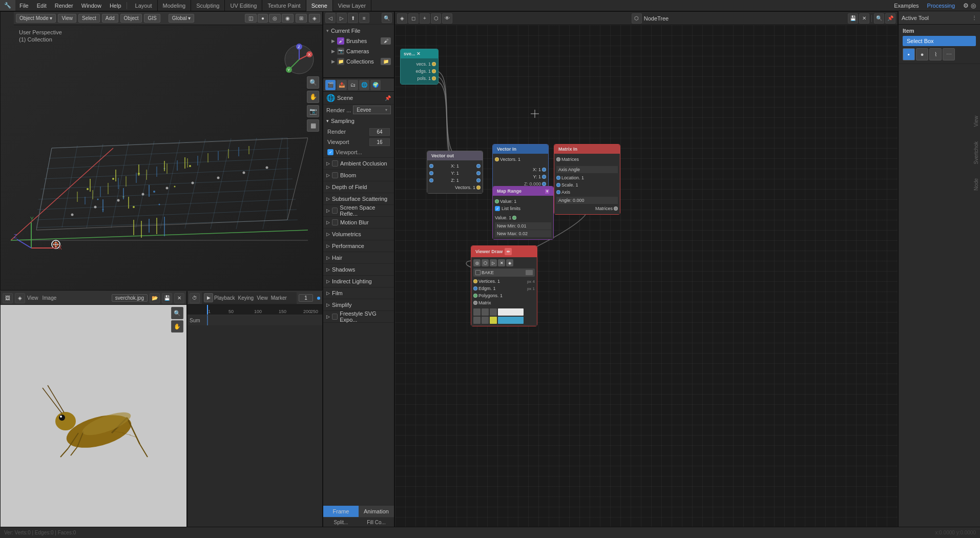 Image resolution: width=980 pixels, height=538 pixels. What do you see at coordinates (208, 6) in the screenshot?
I see `tab-sculpting: Sculpting` at bounding box center [208, 6].